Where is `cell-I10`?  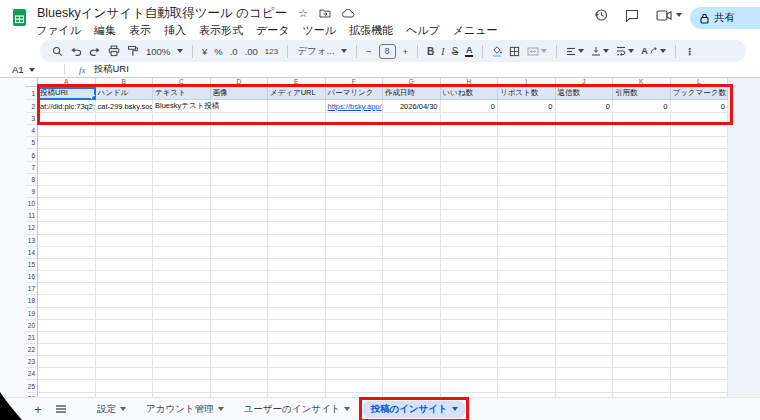
cell-I10 is located at coordinates (527, 204).